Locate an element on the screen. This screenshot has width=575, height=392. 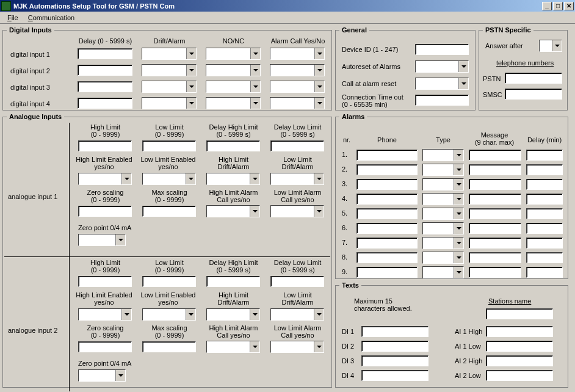
ai1-zp is located at coordinates (102, 240).